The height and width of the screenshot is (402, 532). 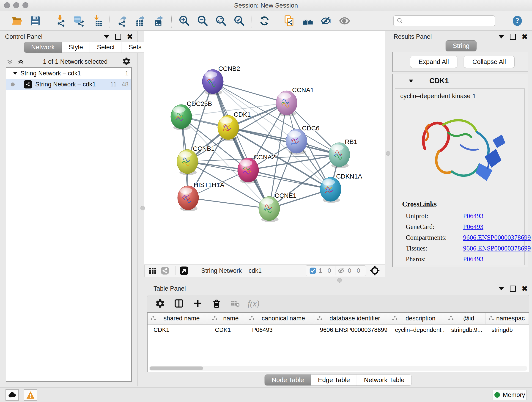 What do you see at coordinates (30, 395) in the screenshot?
I see `warnings-button` at bounding box center [30, 395].